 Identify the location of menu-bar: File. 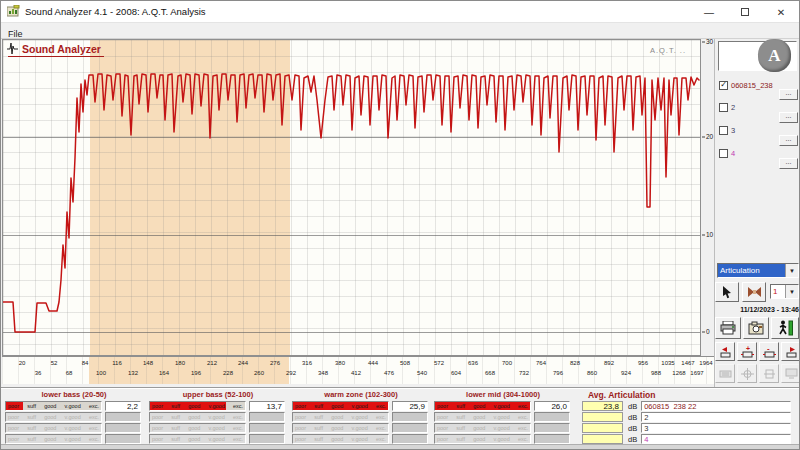
(400, 31).